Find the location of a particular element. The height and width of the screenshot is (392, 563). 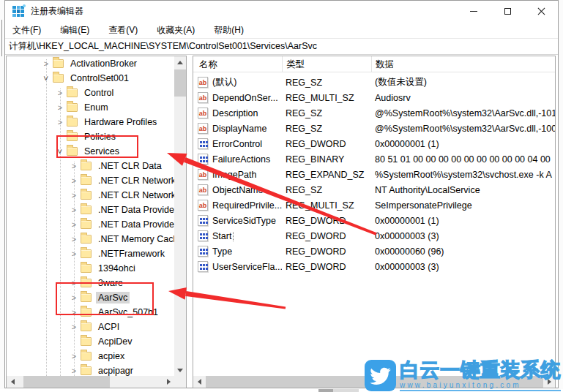

tree-item-label: Enum is located at coordinates (97, 108).